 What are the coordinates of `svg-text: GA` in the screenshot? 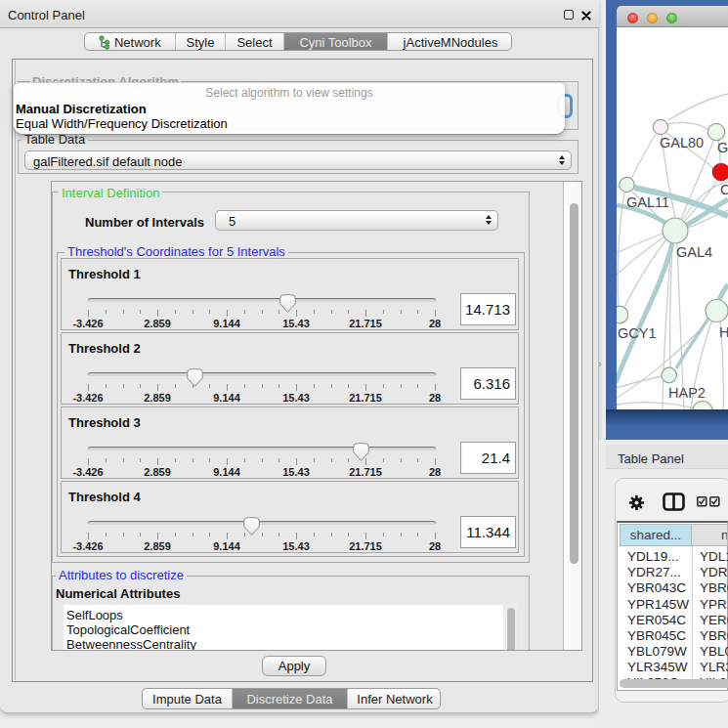 It's located at (723, 148).